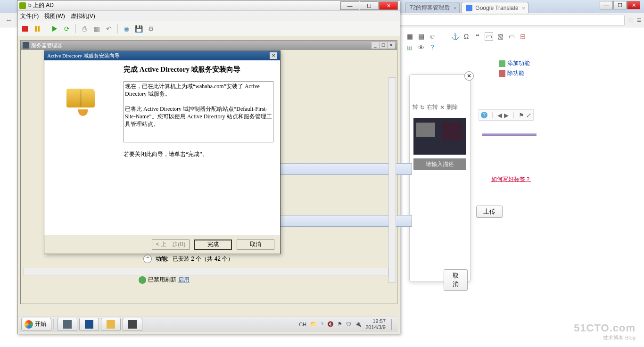  I want to click on delete-icon: ✕, so click(442, 107).